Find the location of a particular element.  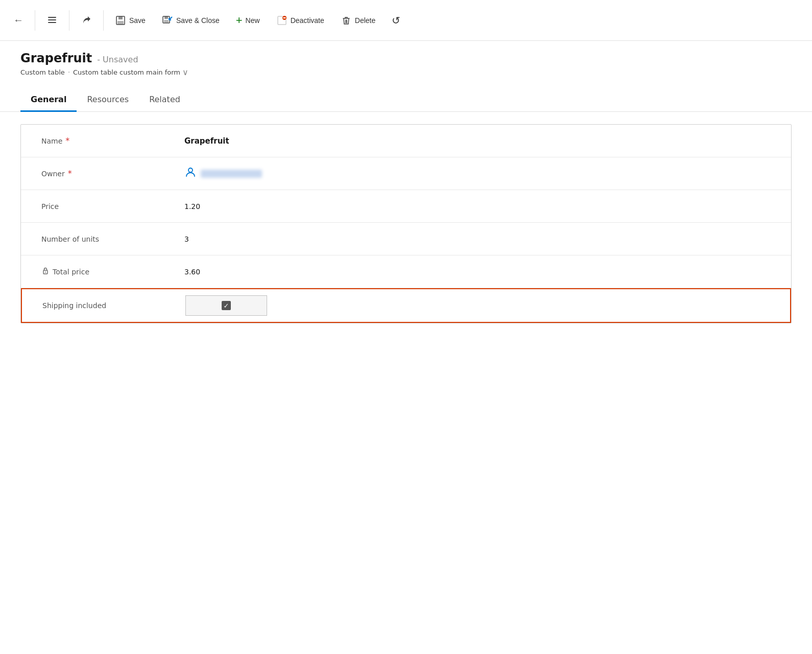

owner-required-star: * is located at coordinates (70, 174).